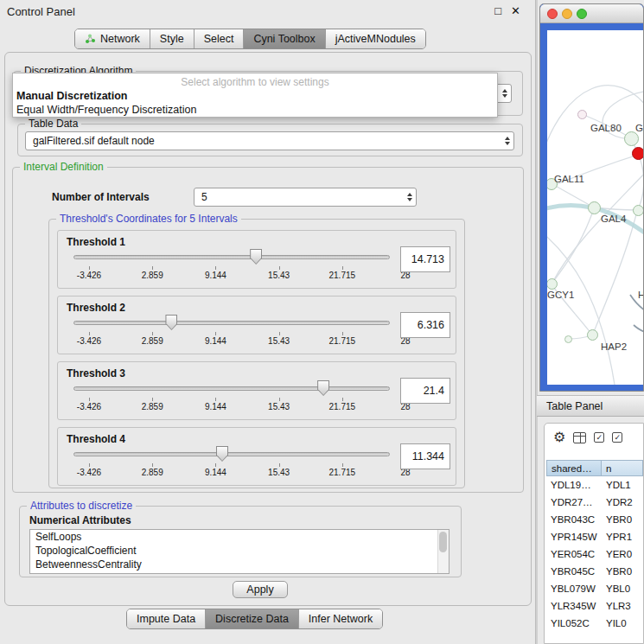 The width and height of the screenshot is (644, 644). I want to click on tab-network: Network, so click(112, 39).